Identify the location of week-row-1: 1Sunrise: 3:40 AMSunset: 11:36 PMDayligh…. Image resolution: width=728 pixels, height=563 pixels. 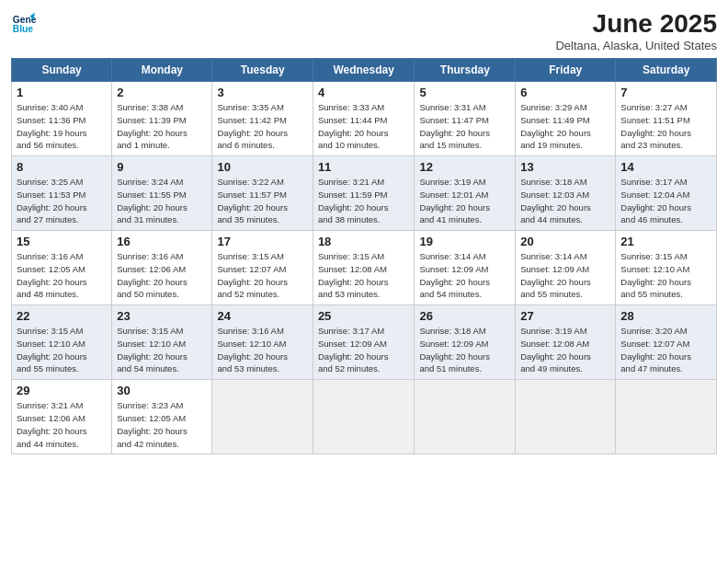
(364, 120).